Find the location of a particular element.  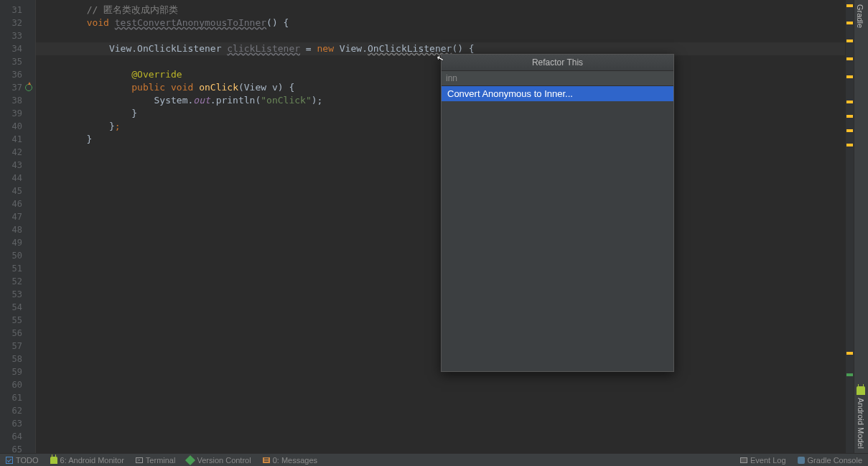

error-stripe is located at coordinates (849, 227).